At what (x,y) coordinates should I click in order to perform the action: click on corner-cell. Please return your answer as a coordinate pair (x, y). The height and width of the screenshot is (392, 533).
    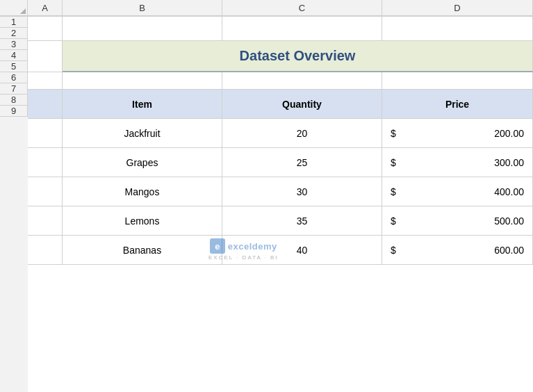
    Looking at the image, I should click on (14, 8).